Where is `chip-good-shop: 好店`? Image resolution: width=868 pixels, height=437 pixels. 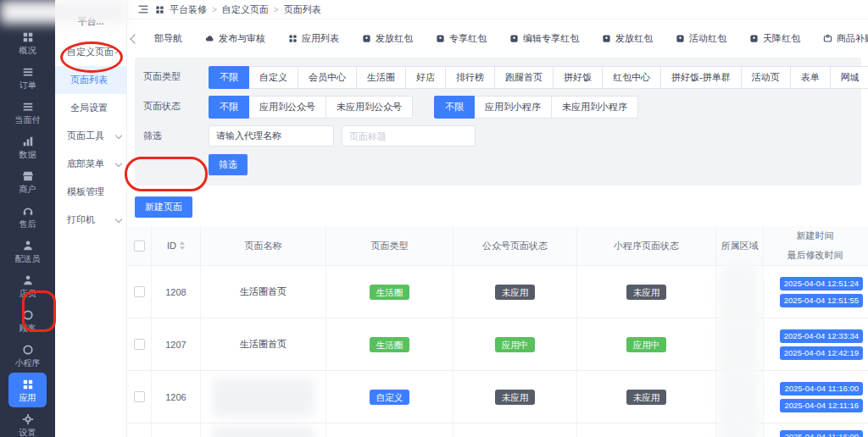 chip-good-shop: 好店 is located at coordinates (426, 78).